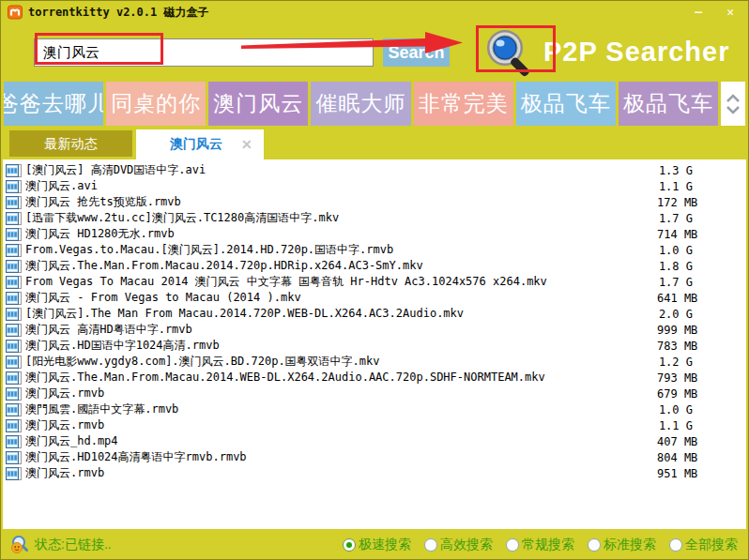 Image resolution: width=749 pixels, height=560 pixels. What do you see at coordinates (342, 313) in the screenshot?
I see `result-name: [澳门风云].The Man From Macau.2014.720P.WEB-…` at bounding box center [342, 313].